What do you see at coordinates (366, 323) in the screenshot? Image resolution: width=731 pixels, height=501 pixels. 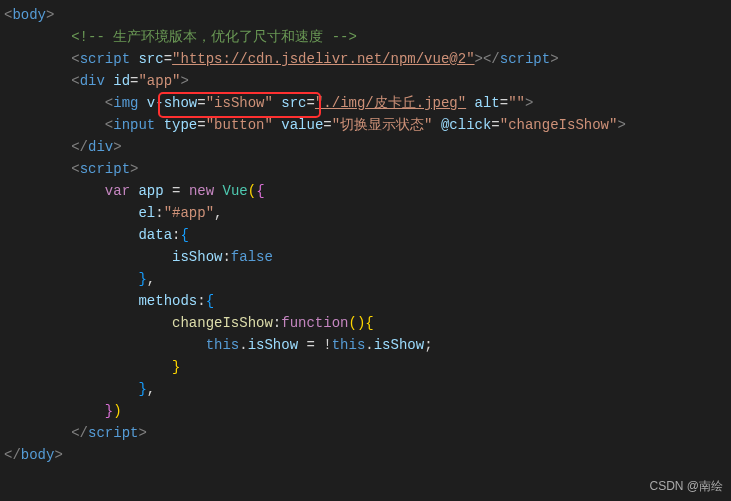 I see `code-line: changeIsShow:function(){` at bounding box center [366, 323].